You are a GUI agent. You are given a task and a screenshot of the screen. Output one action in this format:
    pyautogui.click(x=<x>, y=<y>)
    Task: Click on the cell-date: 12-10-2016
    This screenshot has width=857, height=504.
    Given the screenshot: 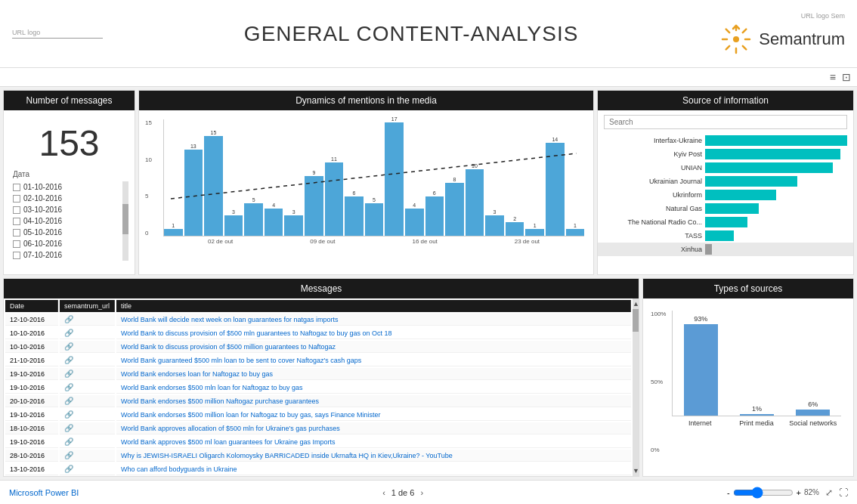 What is the action you would take?
    pyautogui.click(x=32, y=320)
    